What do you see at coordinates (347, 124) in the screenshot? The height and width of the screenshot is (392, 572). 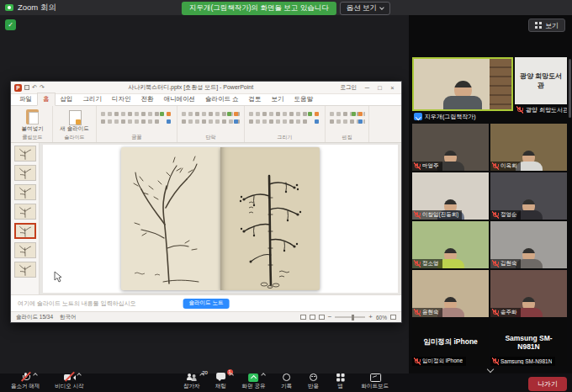 I see `ribbon-group: 편집` at bounding box center [347, 124].